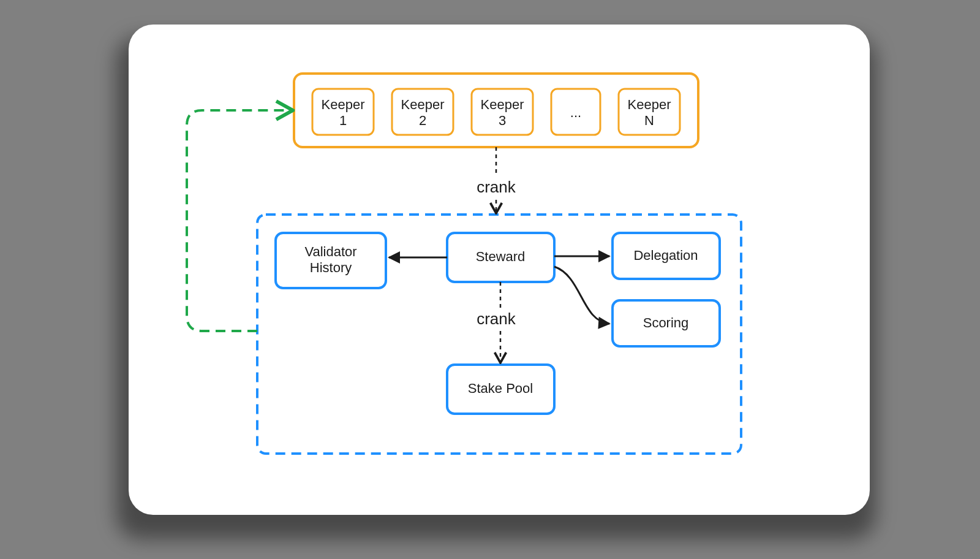 The image size is (980, 559). I want to click on keeper-n: Keeper N, so click(649, 112).